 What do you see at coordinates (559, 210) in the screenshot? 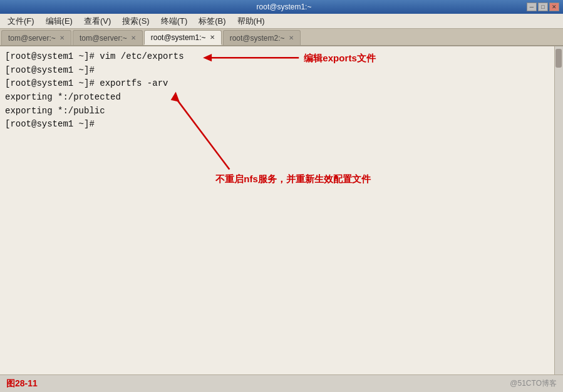
I see `scrollbar` at bounding box center [559, 210].